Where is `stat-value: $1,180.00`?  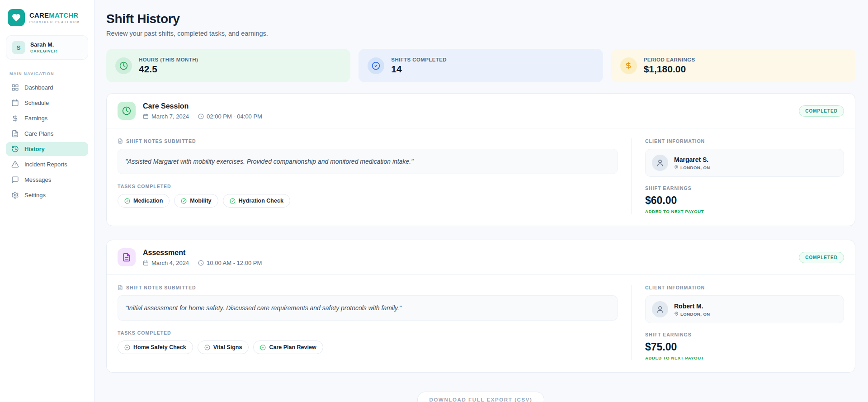
stat-value: $1,180.00 is located at coordinates (670, 69).